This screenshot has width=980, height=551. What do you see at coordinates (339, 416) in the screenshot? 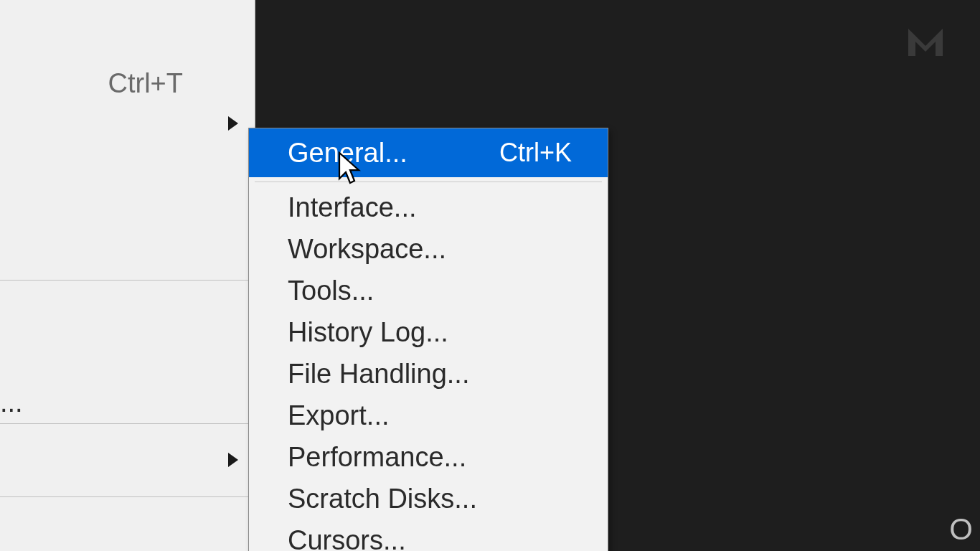
I see `submenu-item-label: Export...` at bounding box center [339, 416].